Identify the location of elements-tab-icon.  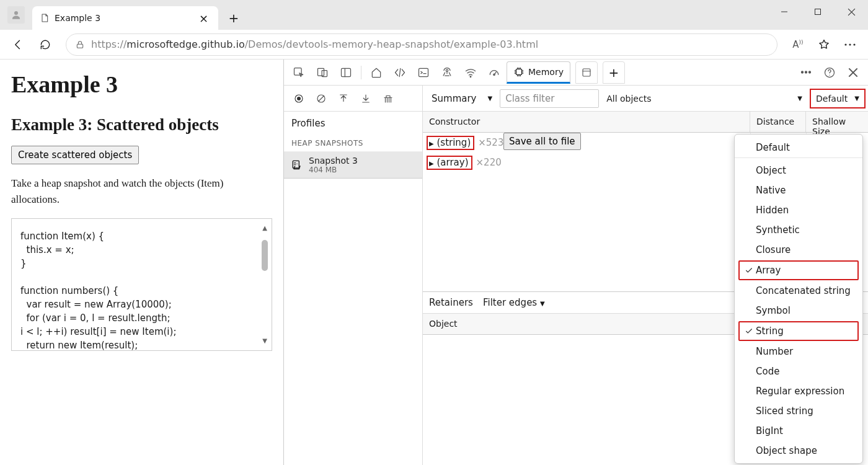
(400, 73).